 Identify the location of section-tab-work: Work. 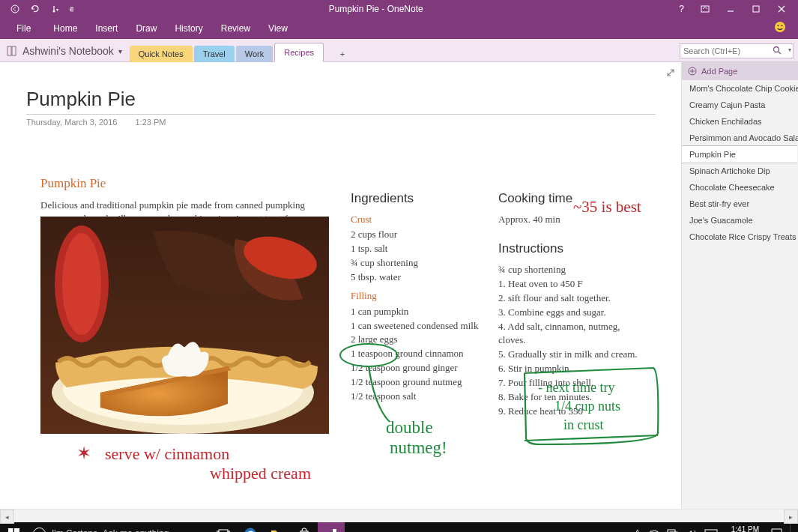
(255, 54).